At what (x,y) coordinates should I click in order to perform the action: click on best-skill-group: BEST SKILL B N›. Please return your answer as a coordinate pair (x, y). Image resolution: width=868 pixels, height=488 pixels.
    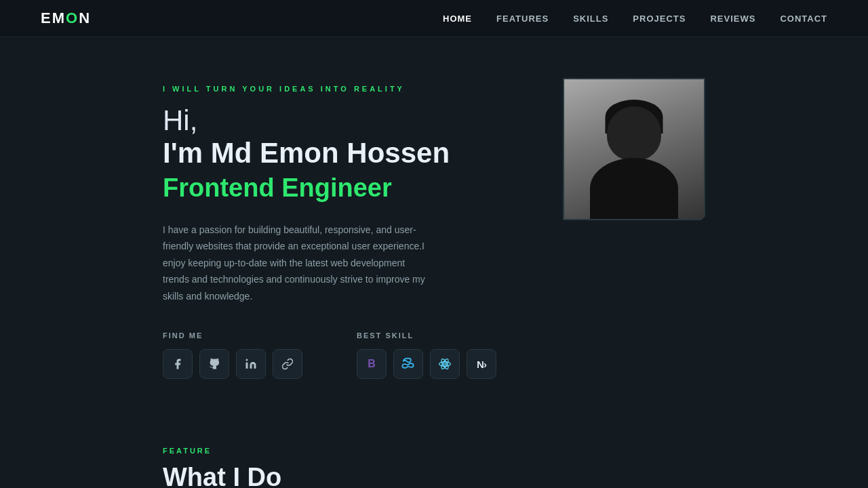
    Looking at the image, I should click on (427, 355).